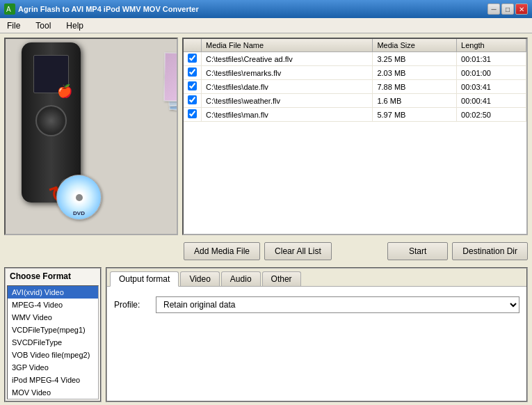 This screenshot has height=405, width=532. I want to click on tab-output-format: Output format, so click(145, 279).